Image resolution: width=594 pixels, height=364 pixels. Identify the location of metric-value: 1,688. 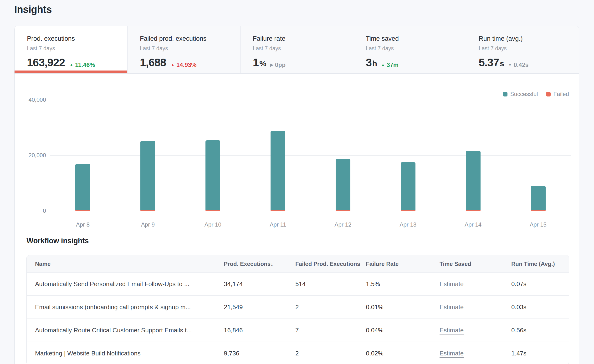
(153, 62).